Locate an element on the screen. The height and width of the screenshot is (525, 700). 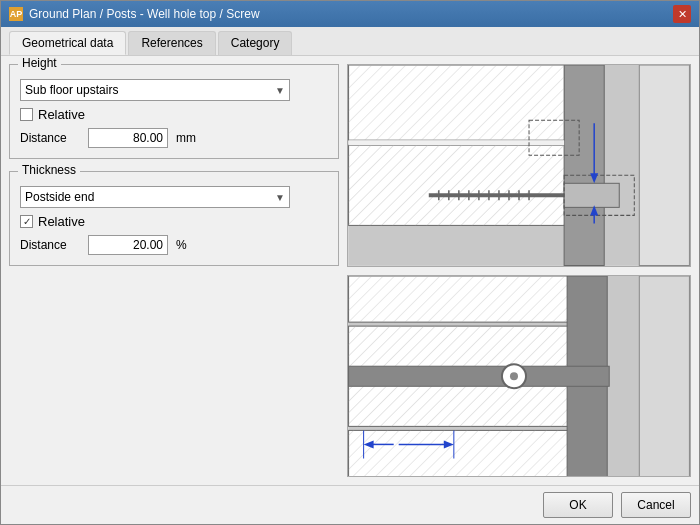
height-distance-unit: mm is located at coordinates (186, 138).